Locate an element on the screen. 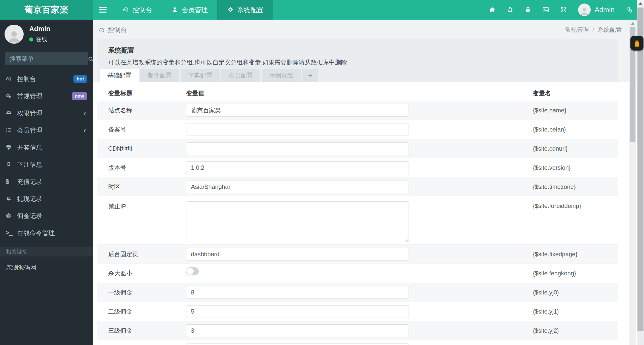 This screenshot has height=345, width=644. toggle-knob is located at coordinates (190, 271).